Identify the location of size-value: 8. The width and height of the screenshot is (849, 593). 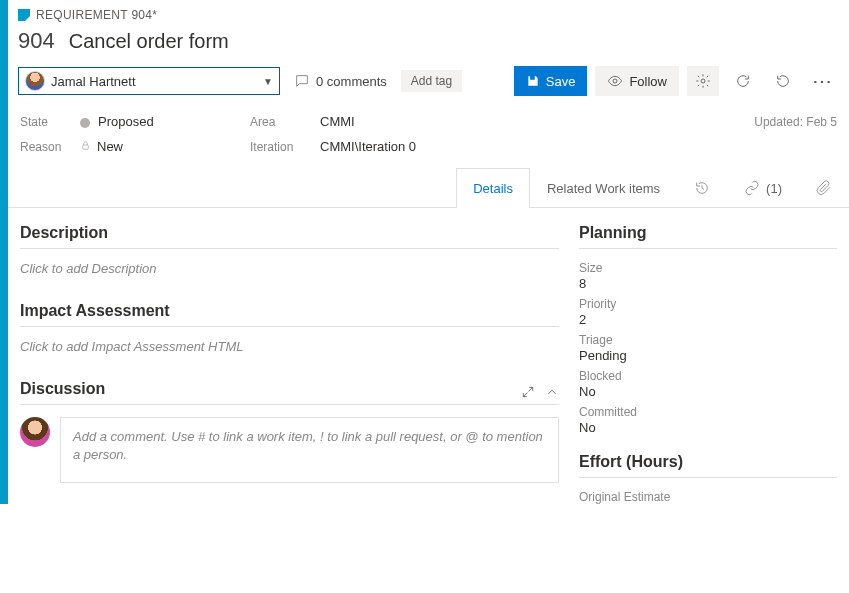
(708, 284).